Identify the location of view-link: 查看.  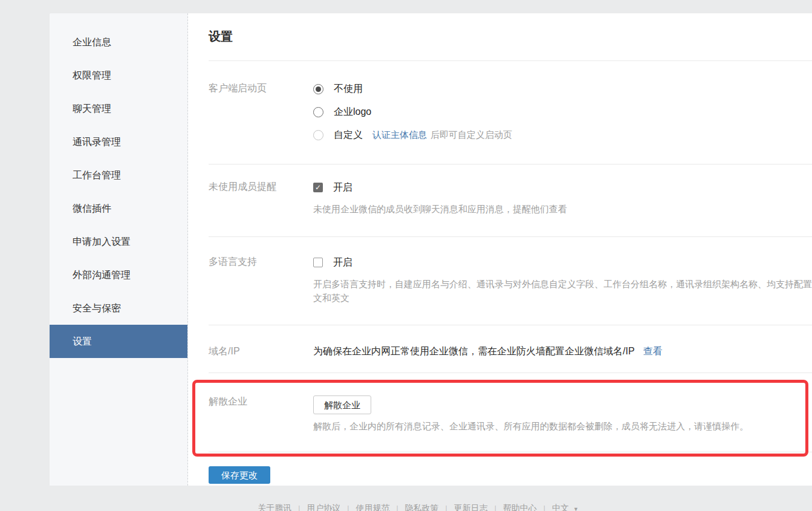
(653, 351).